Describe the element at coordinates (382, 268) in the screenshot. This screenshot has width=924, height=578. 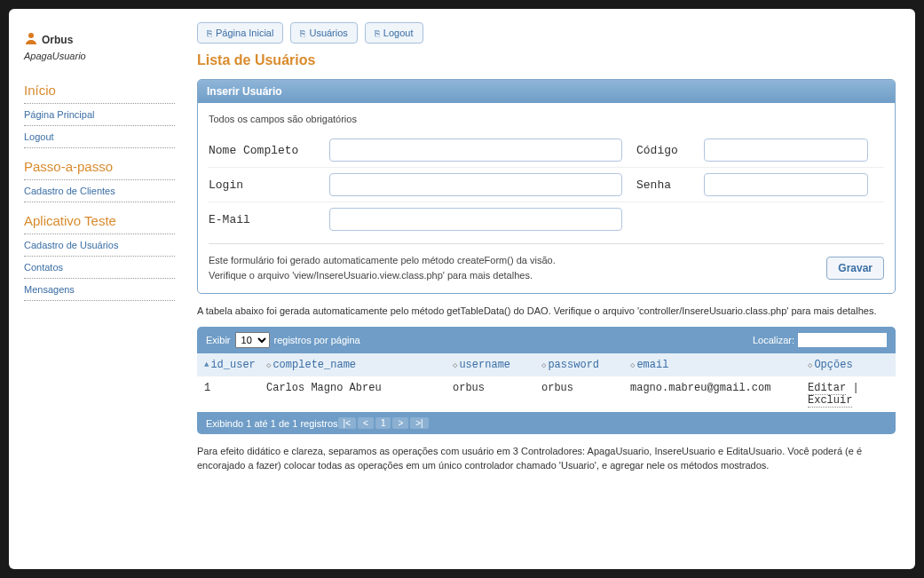
I see `form-footer-text: Este formulário foi gerado automaticamen…` at that location.